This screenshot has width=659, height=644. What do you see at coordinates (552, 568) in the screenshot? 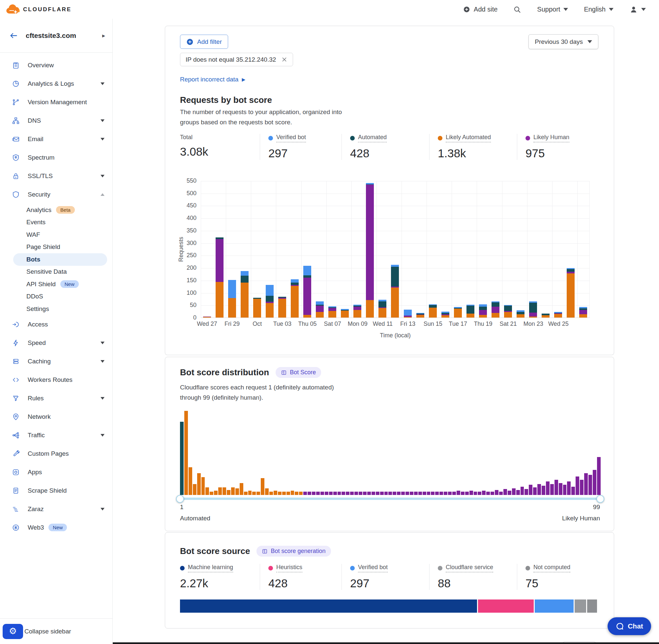
I see `stat-label: Not computed` at bounding box center [552, 568].